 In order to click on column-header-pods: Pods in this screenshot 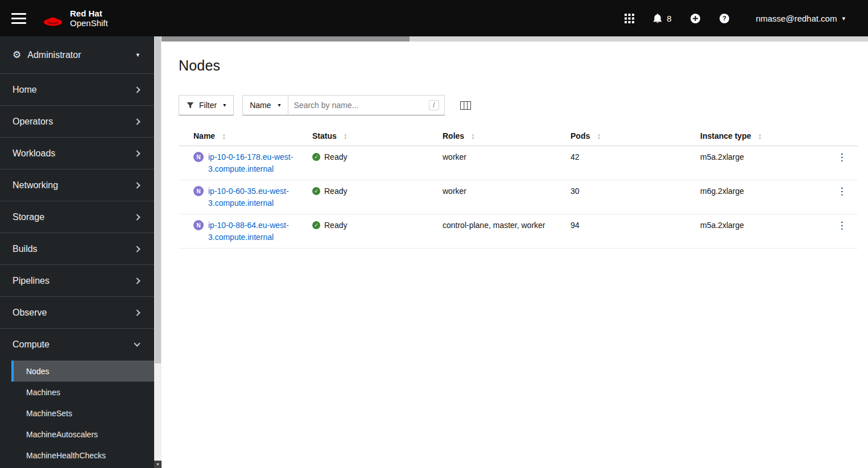, I will do `click(580, 136)`.